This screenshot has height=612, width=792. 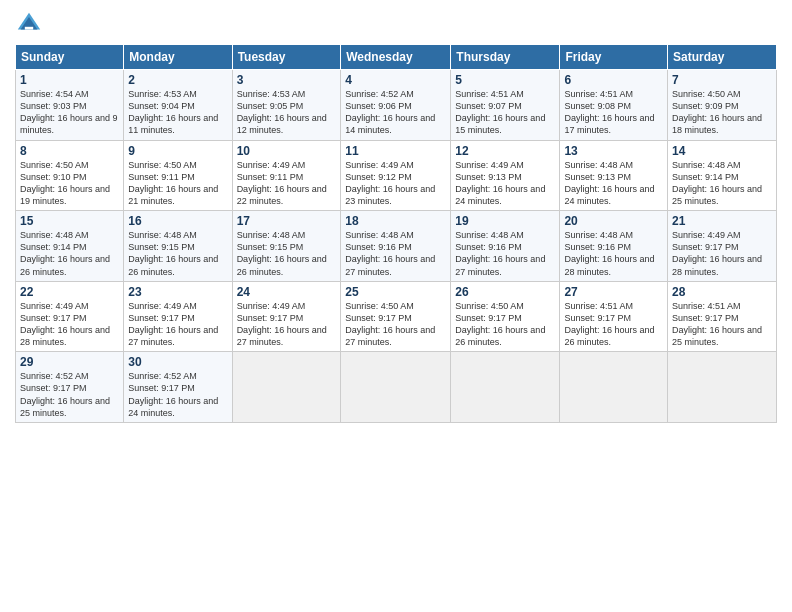 What do you see at coordinates (396, 151) in the screenshot?
I see `day-number: 11` at bounding box center [396, 151].